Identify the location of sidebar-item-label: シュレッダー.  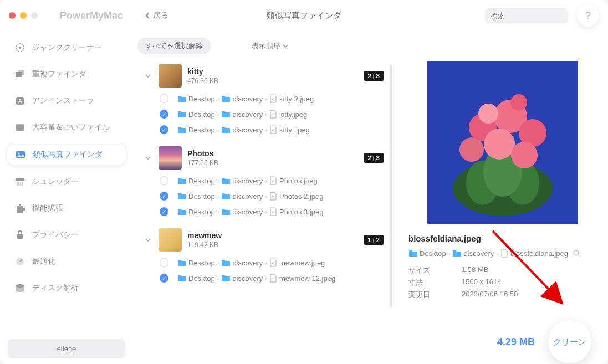
(55, 182).